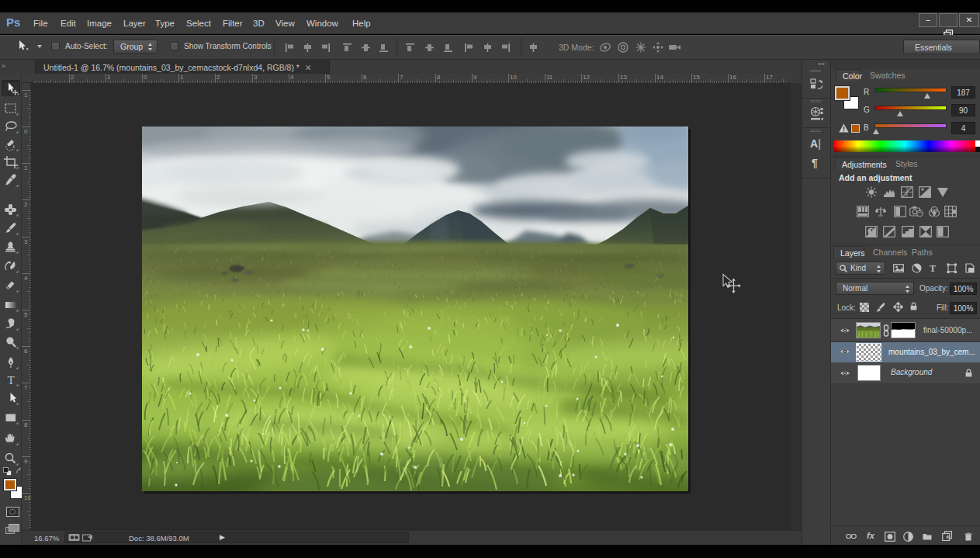 This screenshot has width=980, height=558. I want to click on svg-text: T, so click(11, 380).